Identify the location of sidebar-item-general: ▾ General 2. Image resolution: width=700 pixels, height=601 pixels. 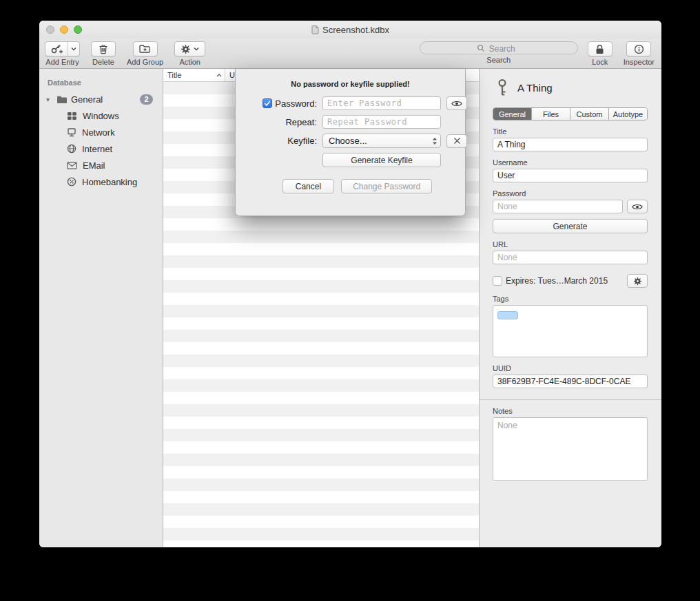
(101, 99).